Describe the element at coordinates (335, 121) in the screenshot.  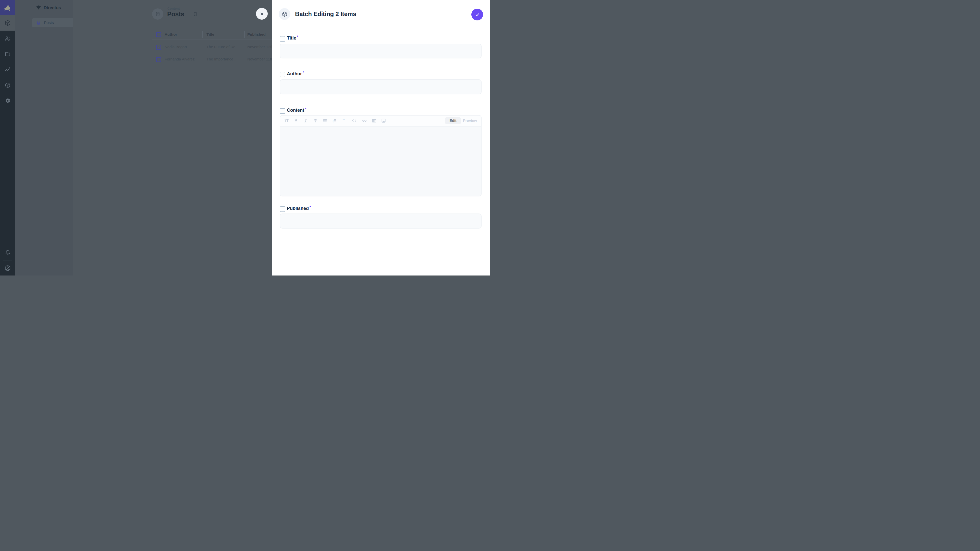
I see `numbered-list-icon: 123` at that location.